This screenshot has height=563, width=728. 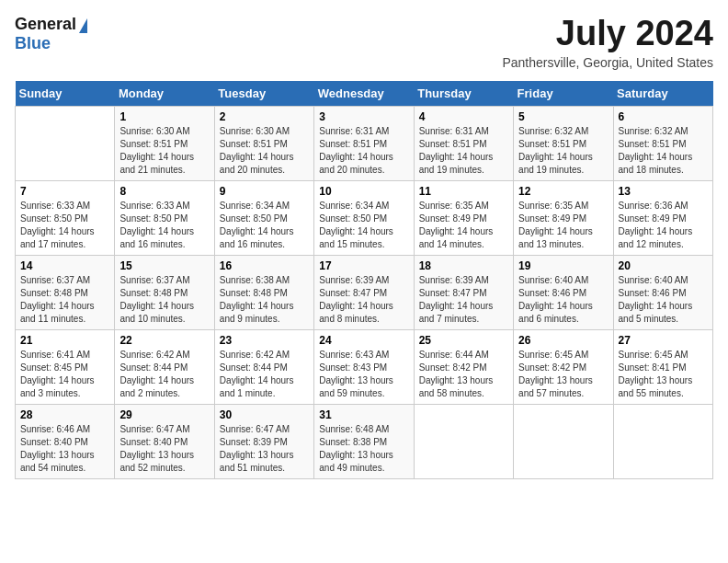 I want to click on calendar-cell: 11Sunrise: 6:35 AM Sunset: 8:49 PM Dayli…, so click(x=463, y=217).